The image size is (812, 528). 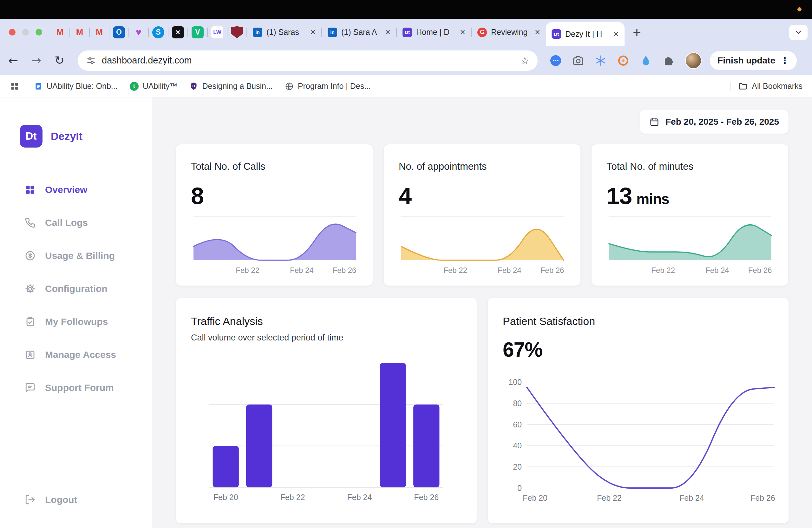 I want to click on forward-button: →, so click(x=36, y=60).